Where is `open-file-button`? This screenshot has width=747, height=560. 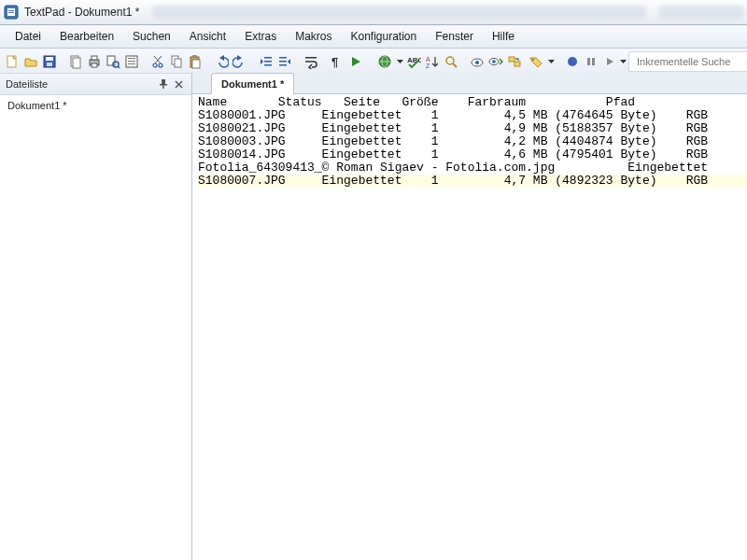 open-file-button is located at coordinates (31, 62).